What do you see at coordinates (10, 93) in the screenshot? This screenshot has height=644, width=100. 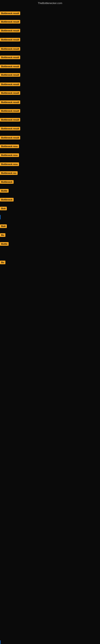 I see `bottleneck-badge-10: Bottleneck result` at bounding box center [10, 93].